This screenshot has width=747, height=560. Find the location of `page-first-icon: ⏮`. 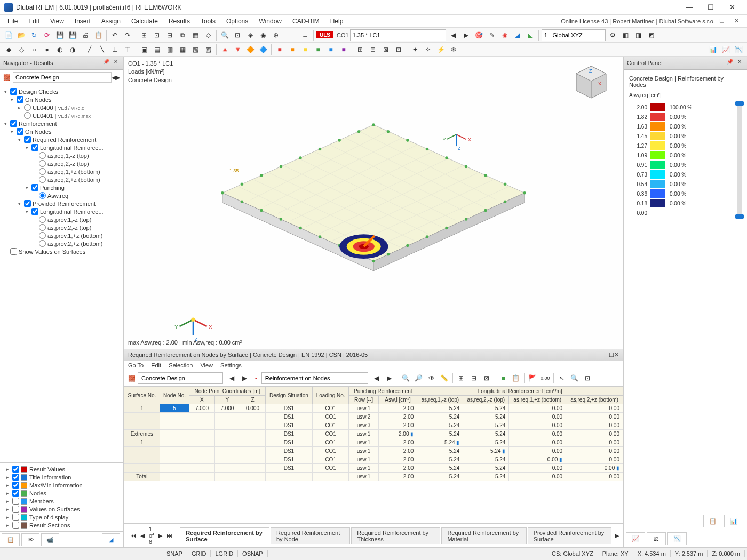

page-first-icon: ⏮ is located at coordinates (133, 535).